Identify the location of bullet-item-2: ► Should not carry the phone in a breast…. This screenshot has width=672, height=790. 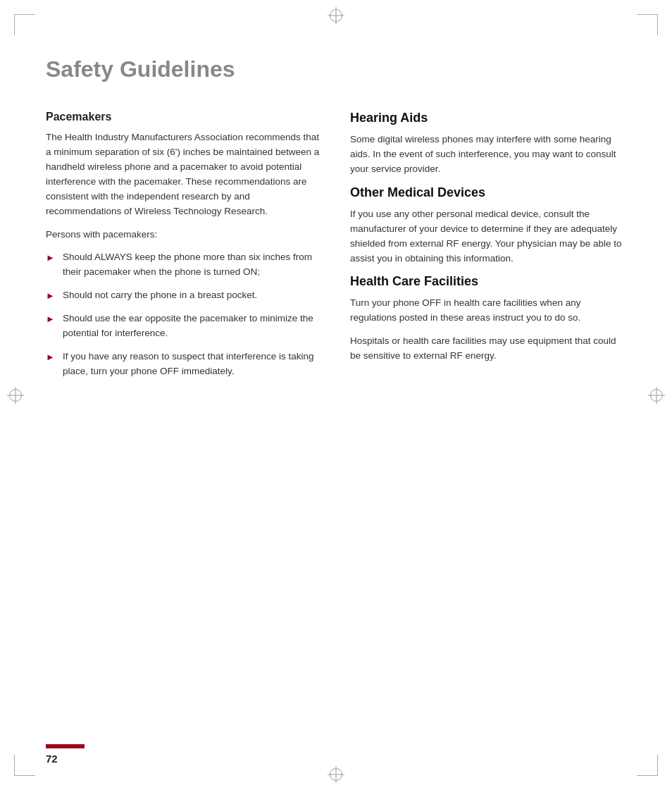
(184, 296).